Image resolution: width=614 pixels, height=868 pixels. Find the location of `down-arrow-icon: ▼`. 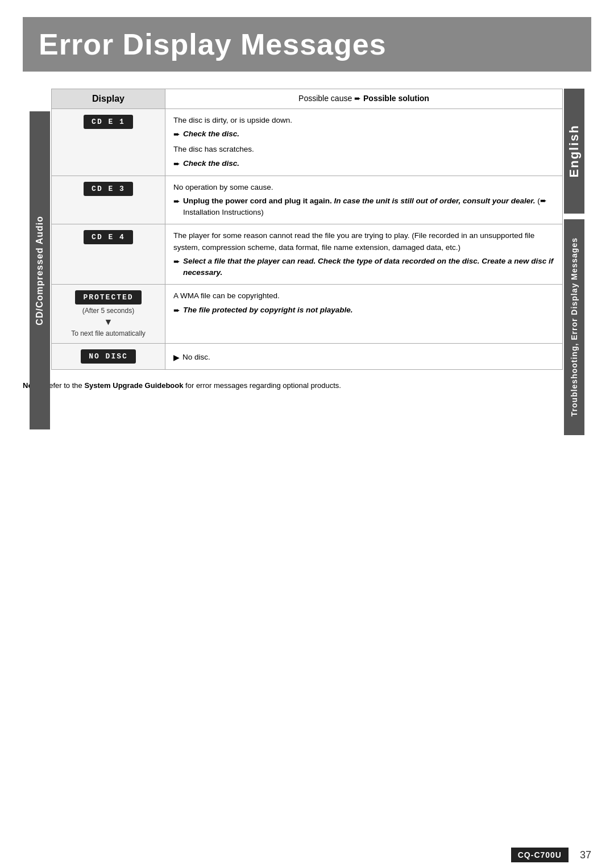

down-arrow-icon: ▼ is located at coordinates (109, 322).